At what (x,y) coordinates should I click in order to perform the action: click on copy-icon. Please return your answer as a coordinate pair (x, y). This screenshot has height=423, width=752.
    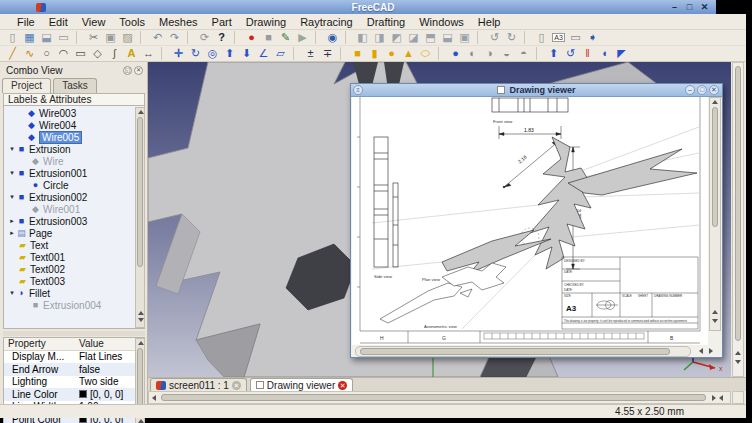
    Looking at the image, I should click on (110, 38).